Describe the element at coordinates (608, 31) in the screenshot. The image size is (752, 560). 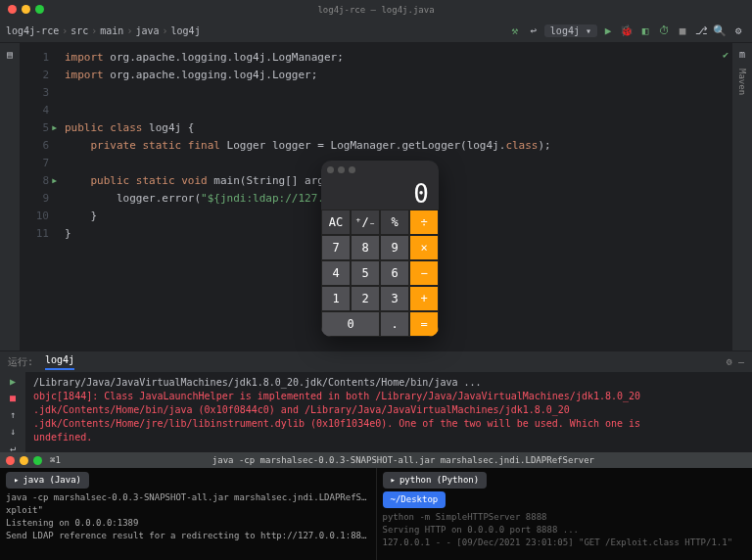
I see `run-icon: ▶` at that location.